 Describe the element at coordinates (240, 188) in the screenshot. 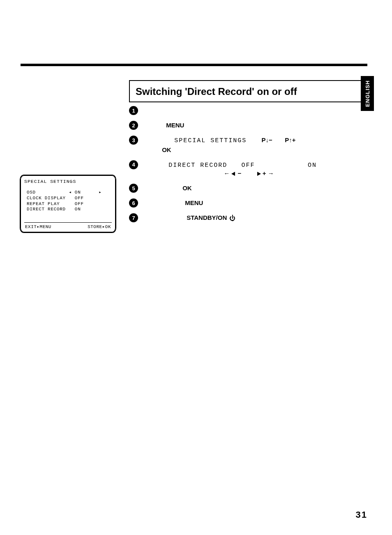

I see `step-5: 5 OK` at that location.